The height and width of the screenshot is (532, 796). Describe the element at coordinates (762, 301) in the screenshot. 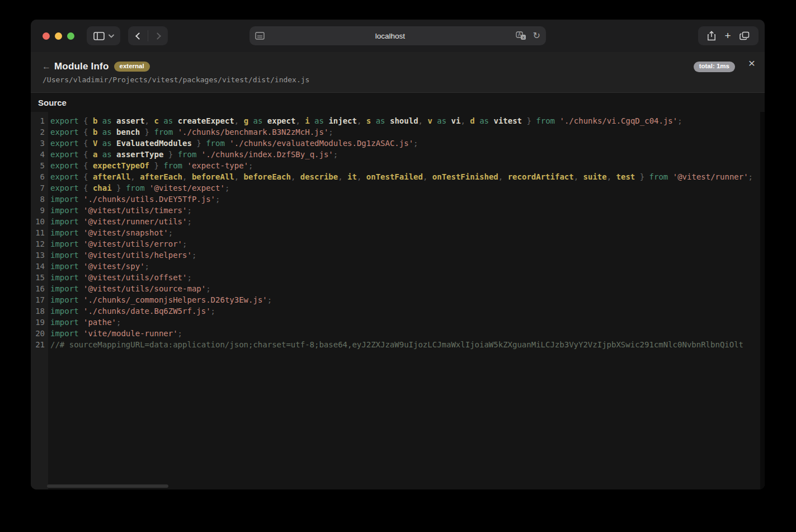

I see `vertical-scrollbar` at that location.